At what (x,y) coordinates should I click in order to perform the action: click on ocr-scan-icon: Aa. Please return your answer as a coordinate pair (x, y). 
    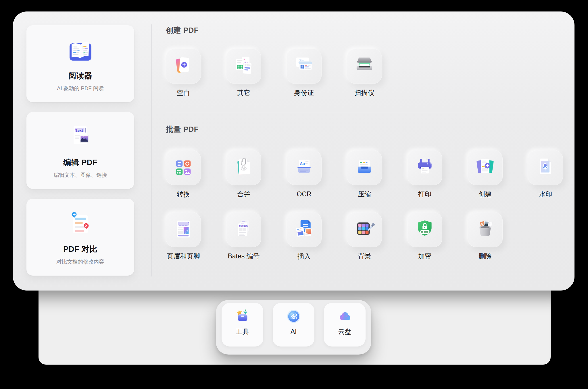
    Looking at the image, I should click on (304, 168).